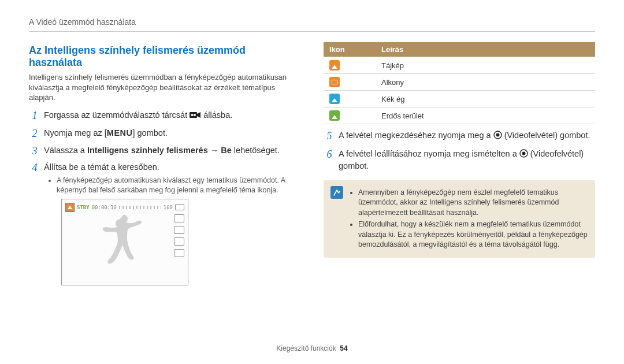 The image size is (624, 364). What do you see at coordinates (179, 185) in the screenshot?
I see `step-4-bullet: A fényképezőgép automatikusan kiválaszt …` at bounding box center [179, 185].